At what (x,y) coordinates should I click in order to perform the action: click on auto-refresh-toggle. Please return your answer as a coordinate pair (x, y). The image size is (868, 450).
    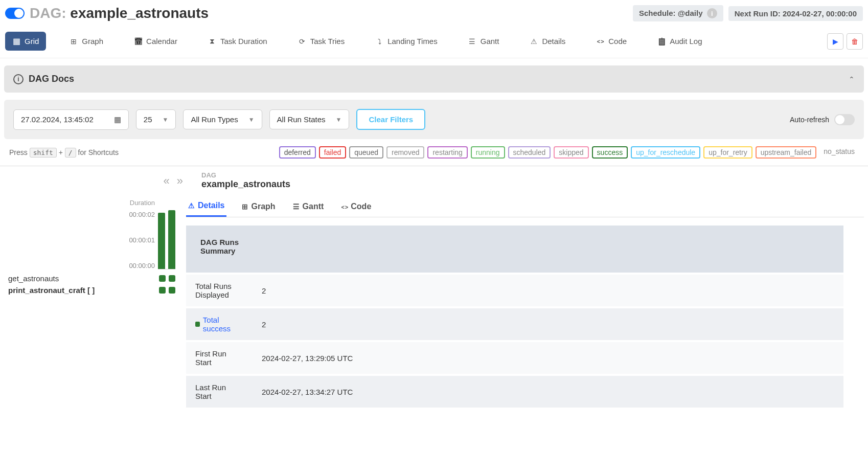
    Looking at the image, I should click on (844, 120).